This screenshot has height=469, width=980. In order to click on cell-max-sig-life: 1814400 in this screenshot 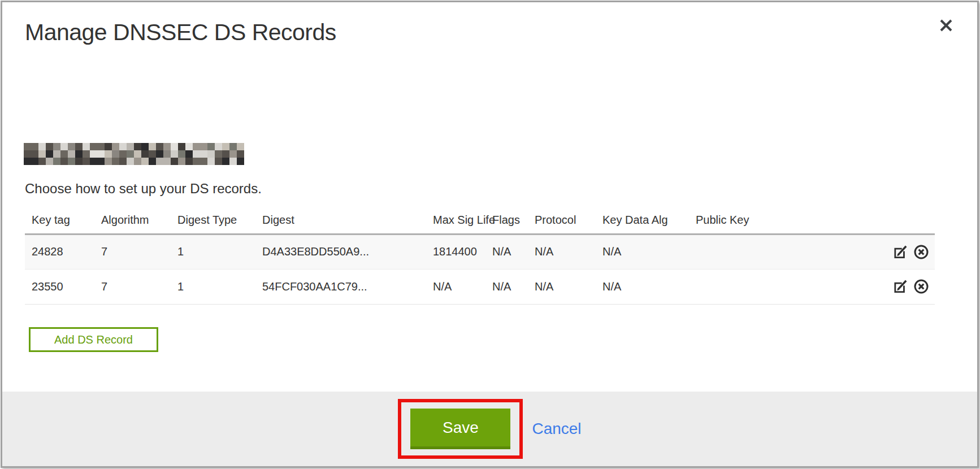, I will do `click(456, 251)`.